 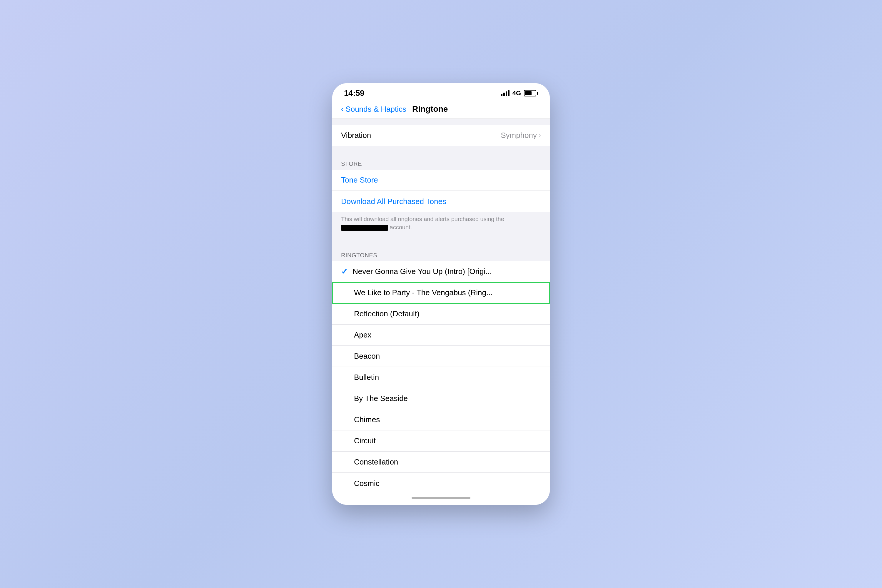 I want to click on vibration-value: Symphony ›, so click(x=521, y=135).